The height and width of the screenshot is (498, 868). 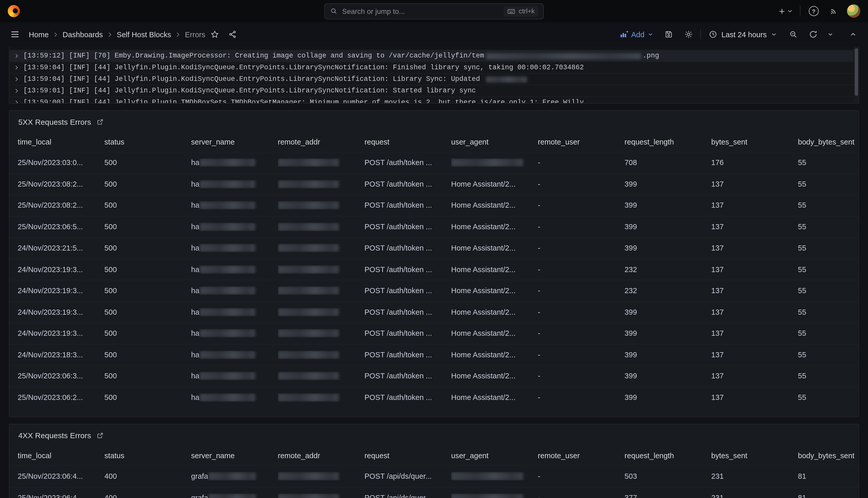 What do you see at coordinates (50, 163) in the screenshot?
I see `cell-text: 25/Nov/2023:03:0...` at bounding box center [50, 163].